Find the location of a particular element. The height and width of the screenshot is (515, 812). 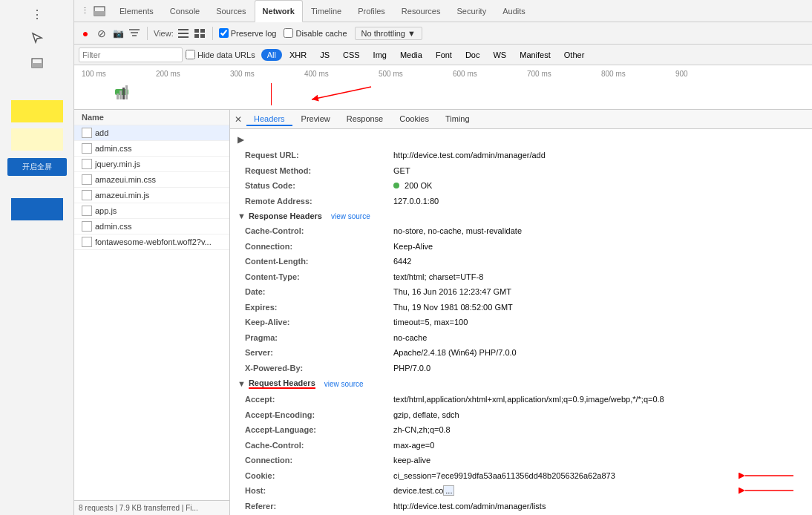

timeline-red-line is located at coordinates (272, 94).